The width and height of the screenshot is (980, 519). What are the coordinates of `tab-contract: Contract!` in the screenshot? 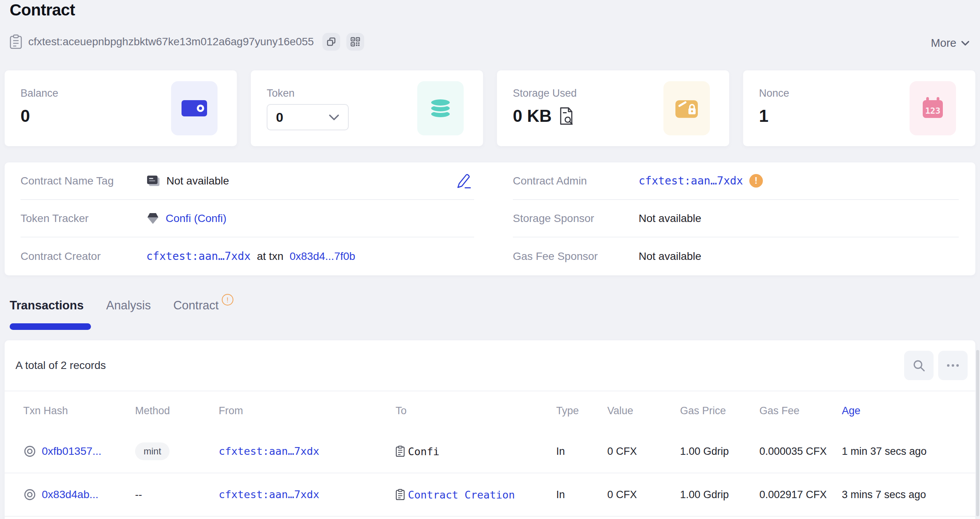 It's located at (204, 312).